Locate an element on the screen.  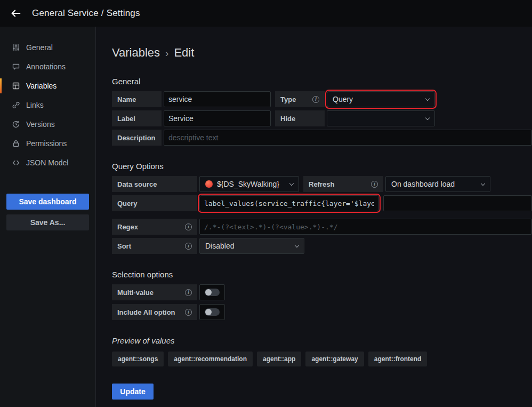
hide-select is located at coordinates (381, 118).